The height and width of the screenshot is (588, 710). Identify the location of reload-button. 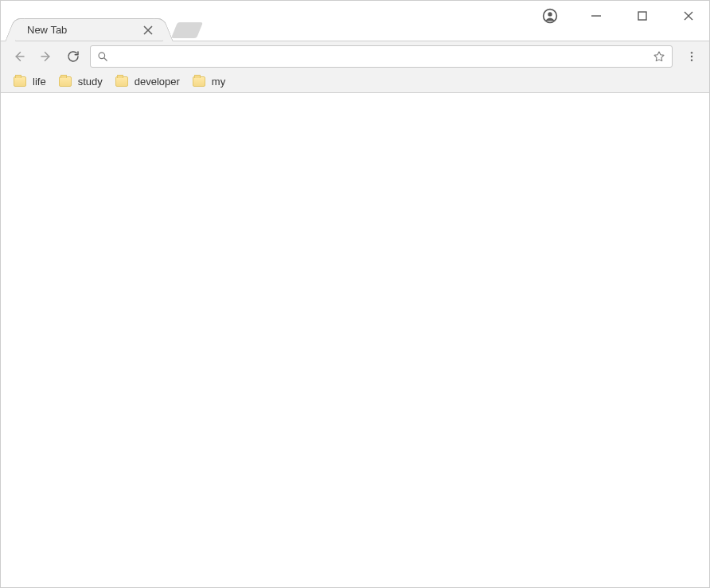
(73, 56).